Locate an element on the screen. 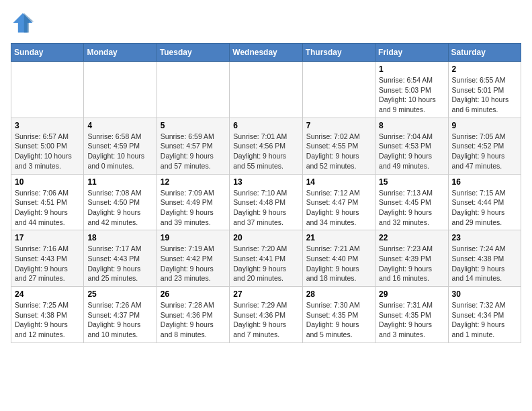 The height and width of the screenshot is (411, 532). calendar-cell: 2Sunrise: 6:55 AM Sunset: 5:01 PM Daylig… is located at coordinates (484, 90).